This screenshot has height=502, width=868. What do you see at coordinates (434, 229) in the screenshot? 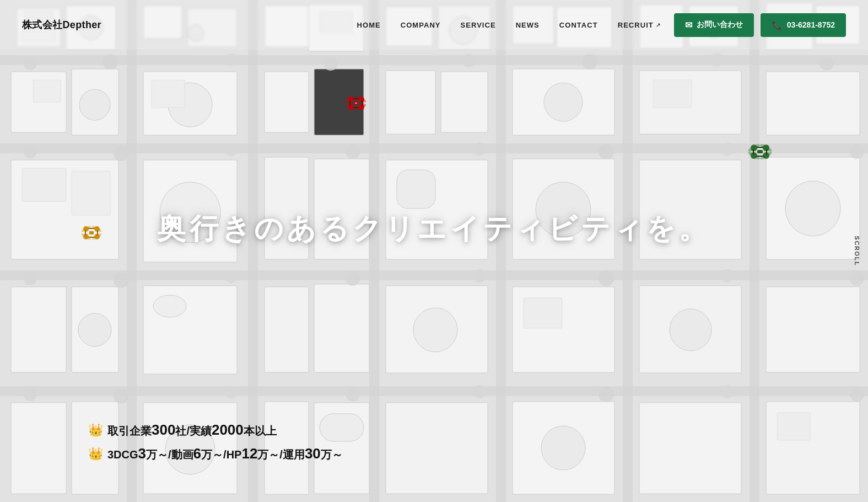
I see `hero-content: 奥行きのあるクリエイティビティを。` at bounding box center [434, 229].